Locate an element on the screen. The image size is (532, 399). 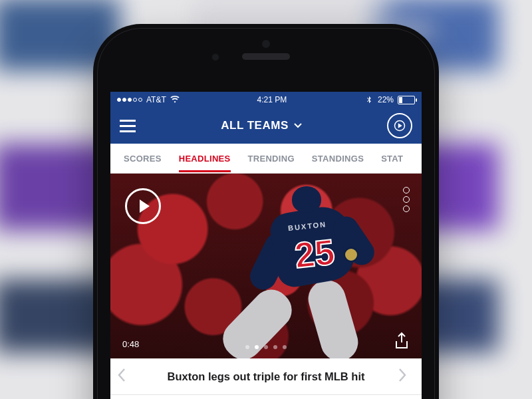
section-tabs: SCORES HEADLINES TRENDING STANDINGS STAT is located at coordinates (266, 158).